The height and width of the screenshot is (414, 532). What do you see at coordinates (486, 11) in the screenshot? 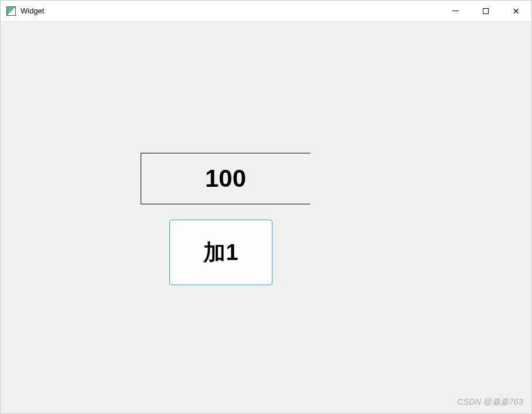
I see `window-controls: ✕` at bounding box center [486, 11].